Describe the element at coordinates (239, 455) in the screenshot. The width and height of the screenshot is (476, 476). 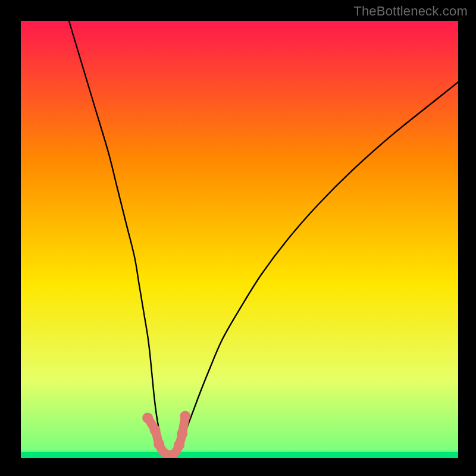
I see `green-floor` at that location.